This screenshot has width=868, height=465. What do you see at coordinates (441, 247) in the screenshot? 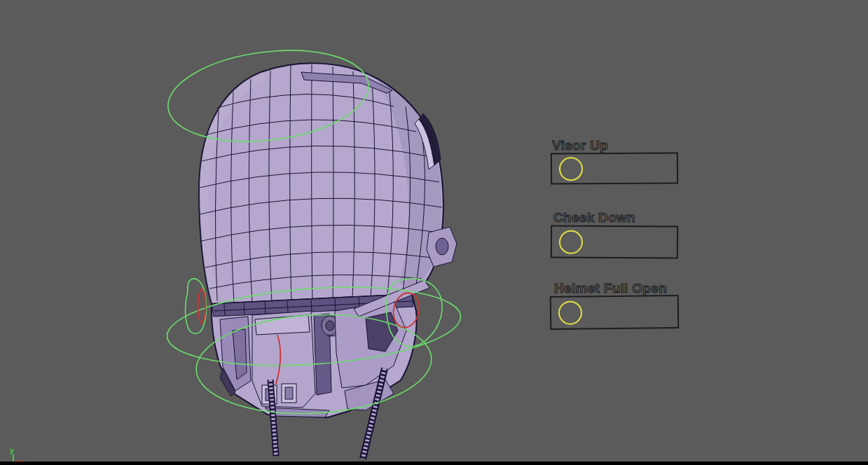
I see `ear-knob` at bounding box center [441, 247].